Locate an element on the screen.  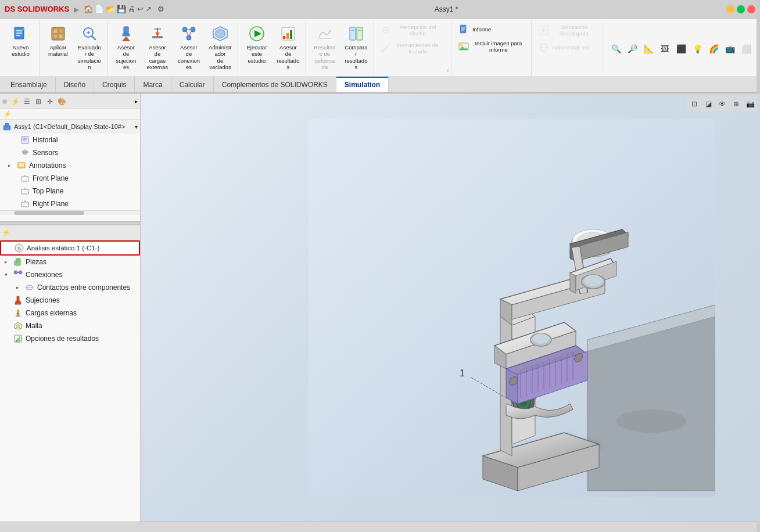
view-btn-6: 🌈 is located at coordinates (714, 49).